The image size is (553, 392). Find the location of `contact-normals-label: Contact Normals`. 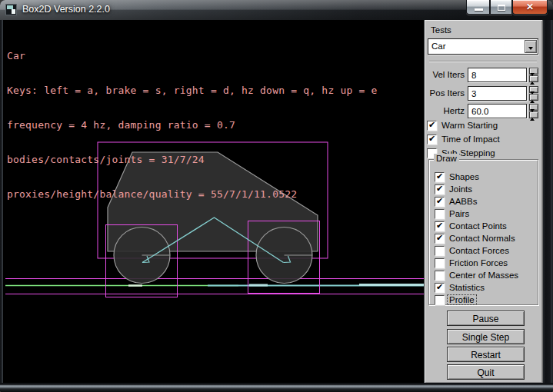

contact-normals-label: Contact Normals is located at coordinates (482, 238).